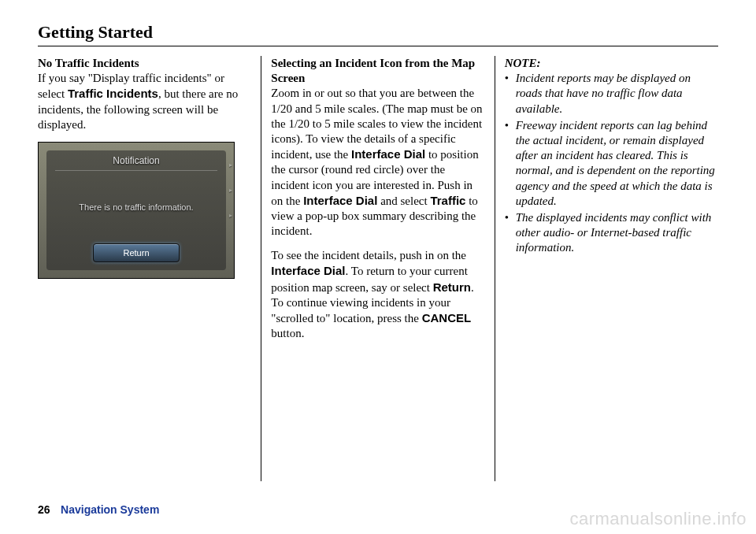 The image size is (756, 534). What do you see at coordinates (231, 191) in the screenshot?
I see `side-indicators: ▸▸▸` at bounding box center [231, 191].